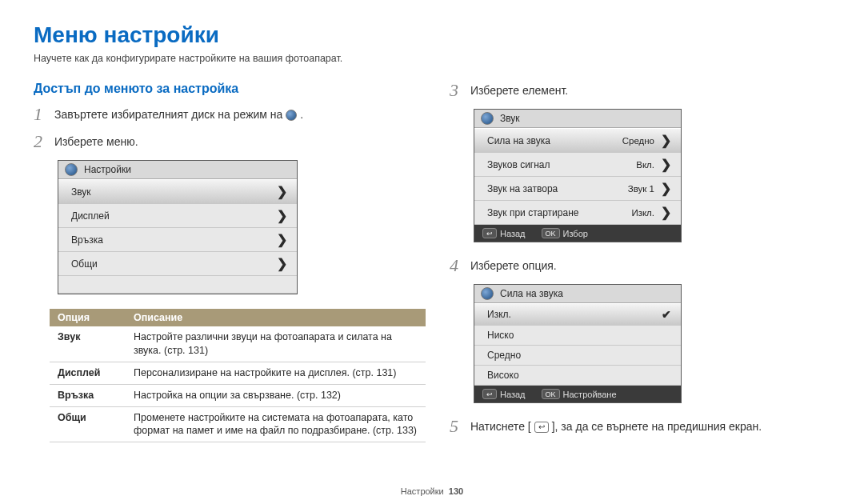 This screenshot has height=504, width=864. I want to click on step-4: 4 Изберете опция., so click(640, 266).